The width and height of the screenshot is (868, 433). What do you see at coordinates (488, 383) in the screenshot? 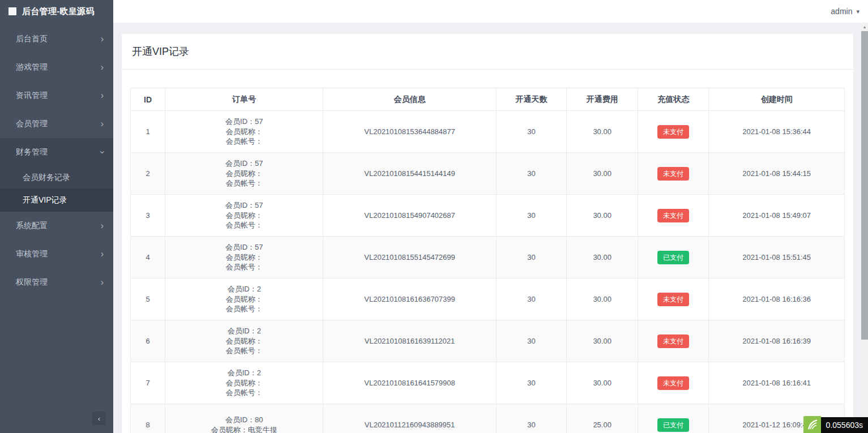
I see `table-row: 7 会员ID：2 会员昵称： 会员帐号： VL20210108161641579…` at bounding box center [488, 383].